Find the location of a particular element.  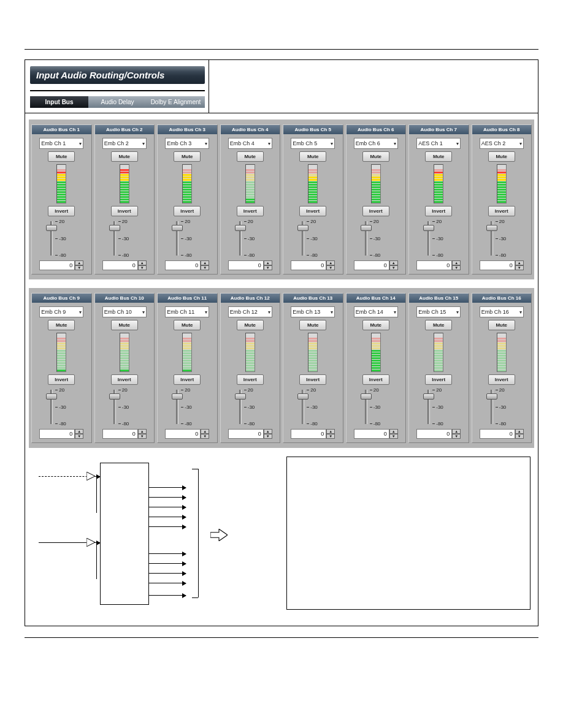

source-select: Emb Ch 12▾ is located at coordinates (250, 312).